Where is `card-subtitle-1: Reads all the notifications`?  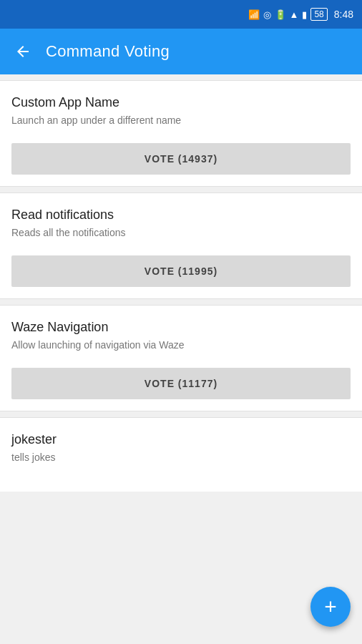
card-subtitle-1: Reads all the notifications is located at coordinates (181, 233).